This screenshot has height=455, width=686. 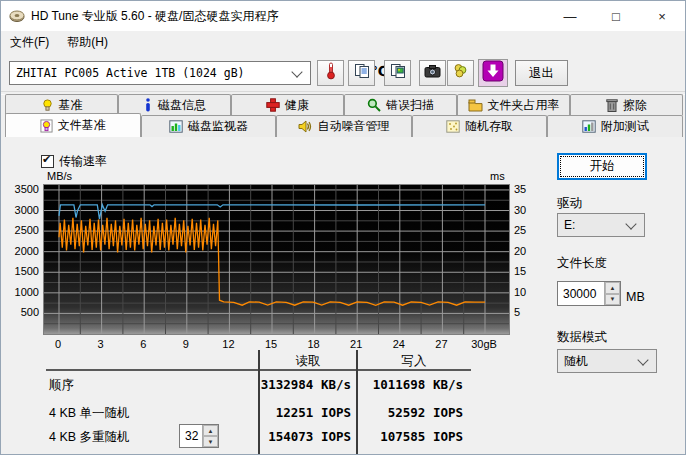 I want to click on tab-r1-错误扫描: 错误扫描, so click(x=400, y=104).